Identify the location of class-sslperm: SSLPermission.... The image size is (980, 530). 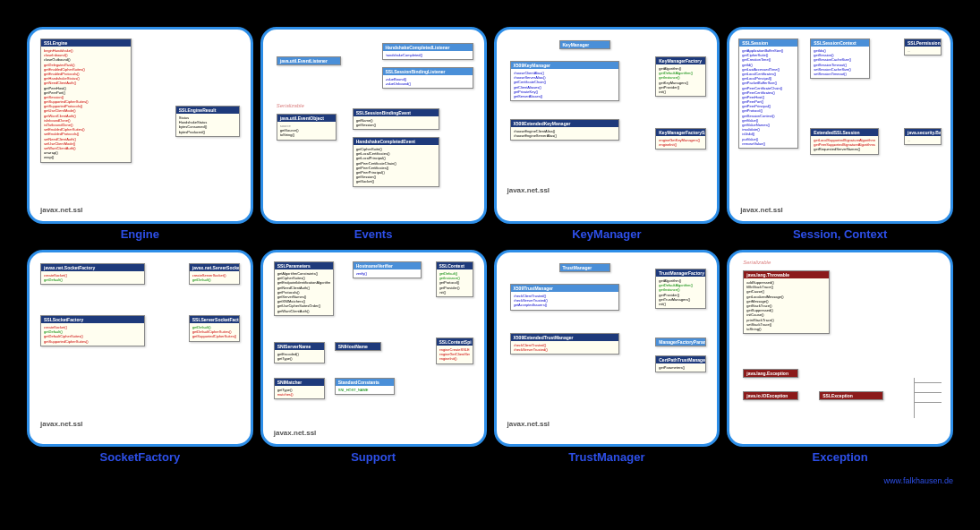
(923, 47).